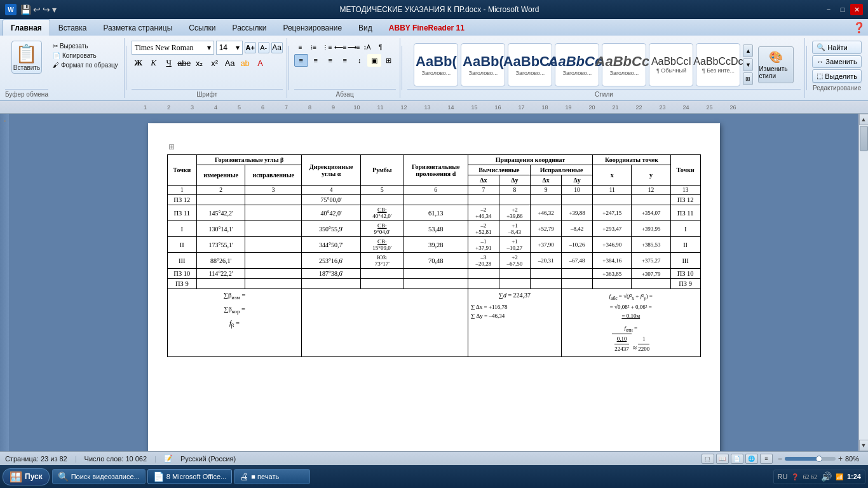 The height and width of the screenshot is (488, 868). I want to click on th-rumby: Румбы, so click(383, 170).